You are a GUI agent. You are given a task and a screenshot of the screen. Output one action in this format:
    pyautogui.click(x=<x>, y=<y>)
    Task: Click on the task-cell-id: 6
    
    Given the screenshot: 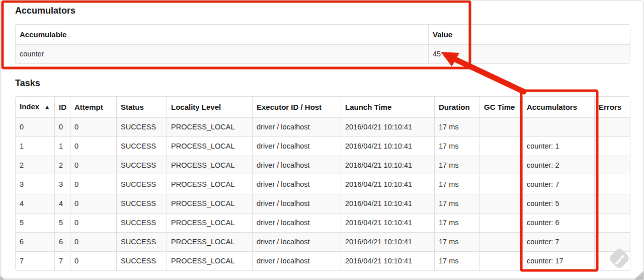 What is the action you would take?
    pyautogui.click(x=62, y=242)
    